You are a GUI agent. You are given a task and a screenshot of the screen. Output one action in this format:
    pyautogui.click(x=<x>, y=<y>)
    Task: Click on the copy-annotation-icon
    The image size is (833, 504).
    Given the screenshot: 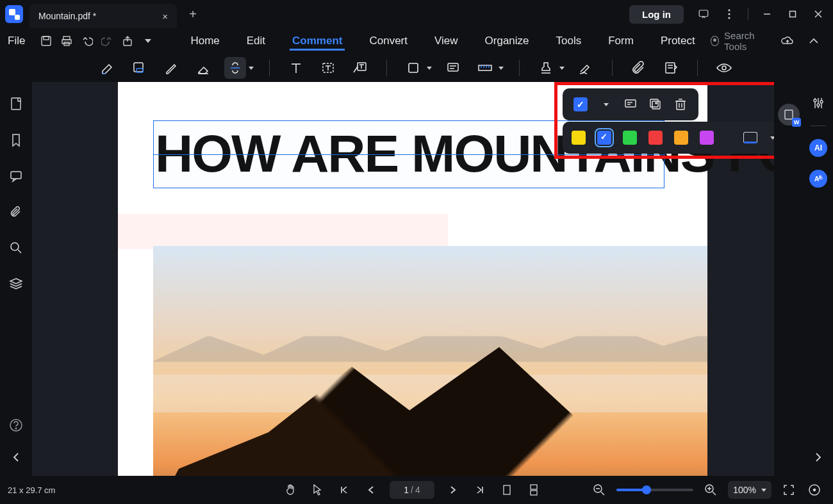 What is the action you would take?
    pyautogui.click(x=656, y=104)
    